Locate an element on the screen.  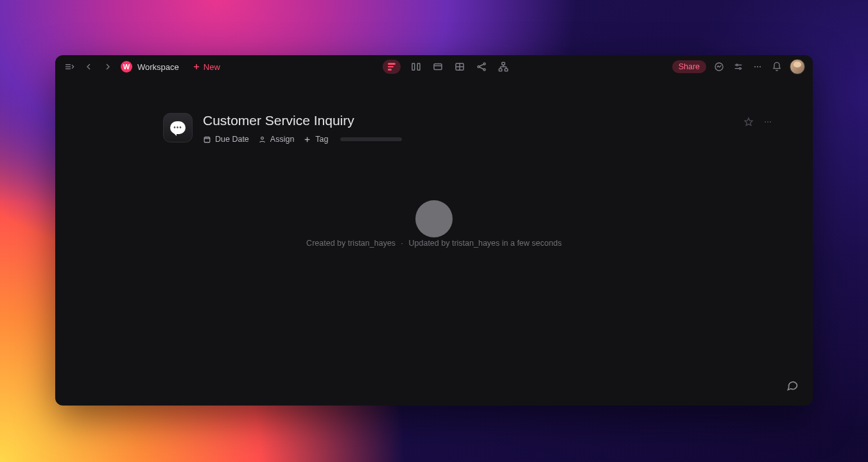
doc-header-actions is located at coordinates (758, 122).